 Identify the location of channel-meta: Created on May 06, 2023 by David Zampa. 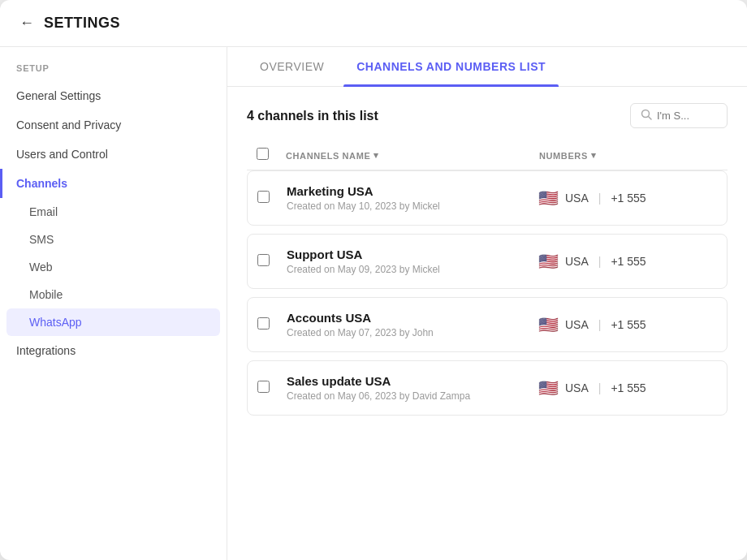
(412, 396).